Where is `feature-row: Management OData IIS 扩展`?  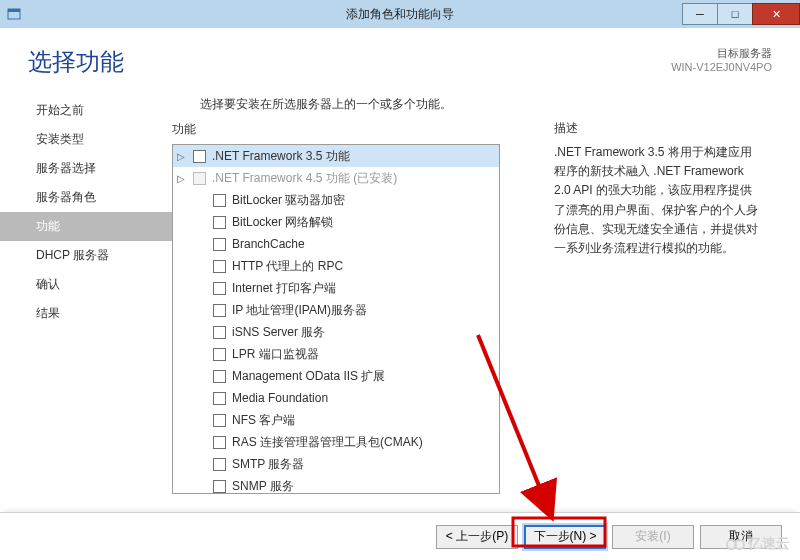
feature-row: Management OData IIS 扩展 is located at coordinates (336, 376).